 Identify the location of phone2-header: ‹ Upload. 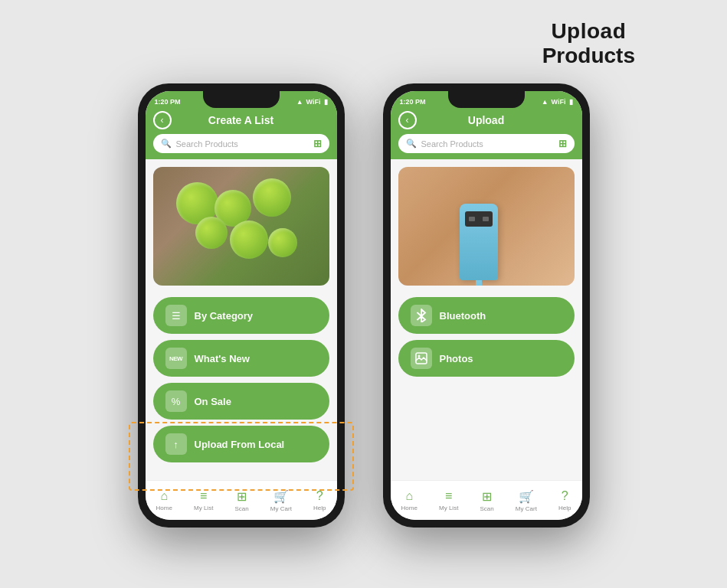
(486, 122).